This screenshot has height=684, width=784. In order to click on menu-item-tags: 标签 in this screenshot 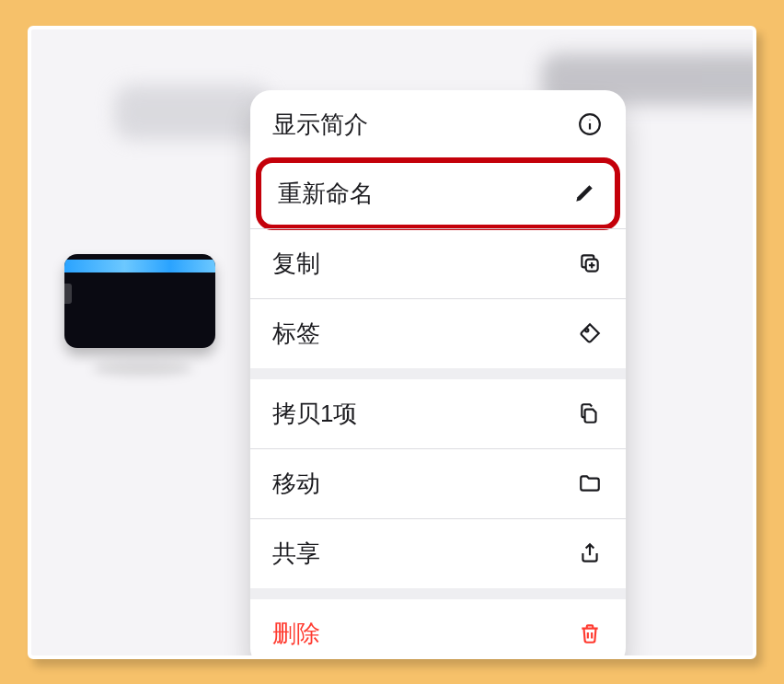, I will do `click(438, 333)`.